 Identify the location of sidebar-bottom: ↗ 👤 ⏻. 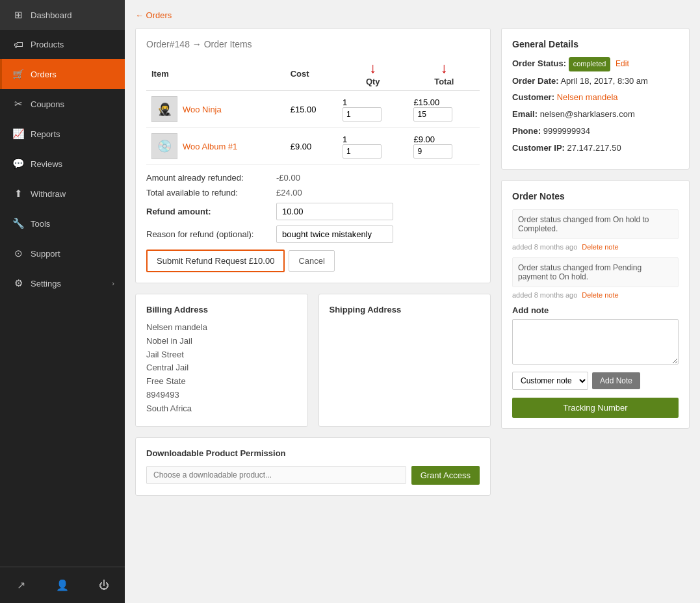
(62, 585).